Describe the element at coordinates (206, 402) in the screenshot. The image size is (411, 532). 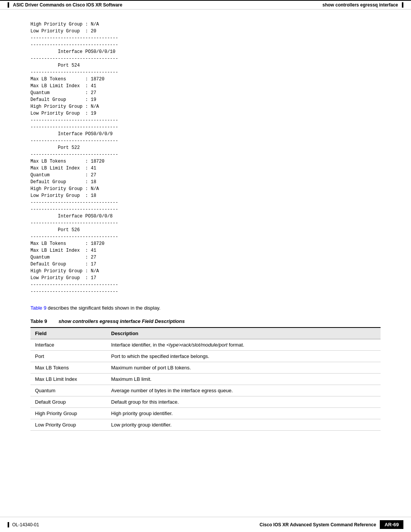
I see `table-row: Default GroupDefault group for this inte…` at that location.